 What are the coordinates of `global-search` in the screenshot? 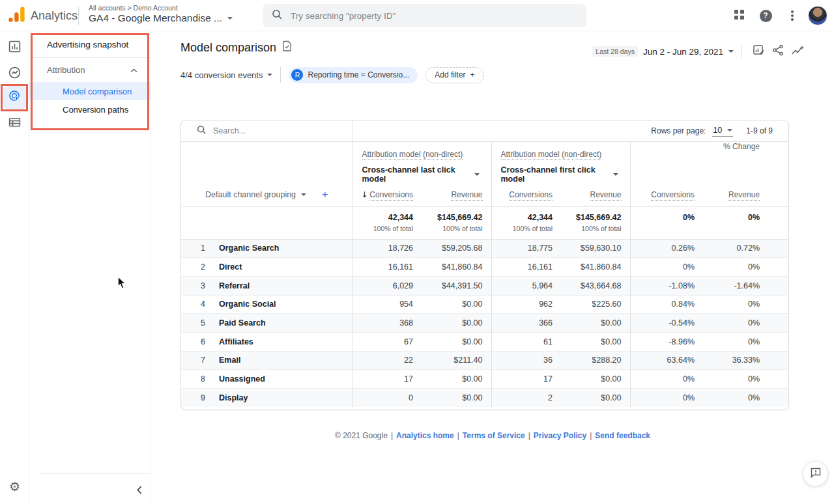 It's located at (425, 16).